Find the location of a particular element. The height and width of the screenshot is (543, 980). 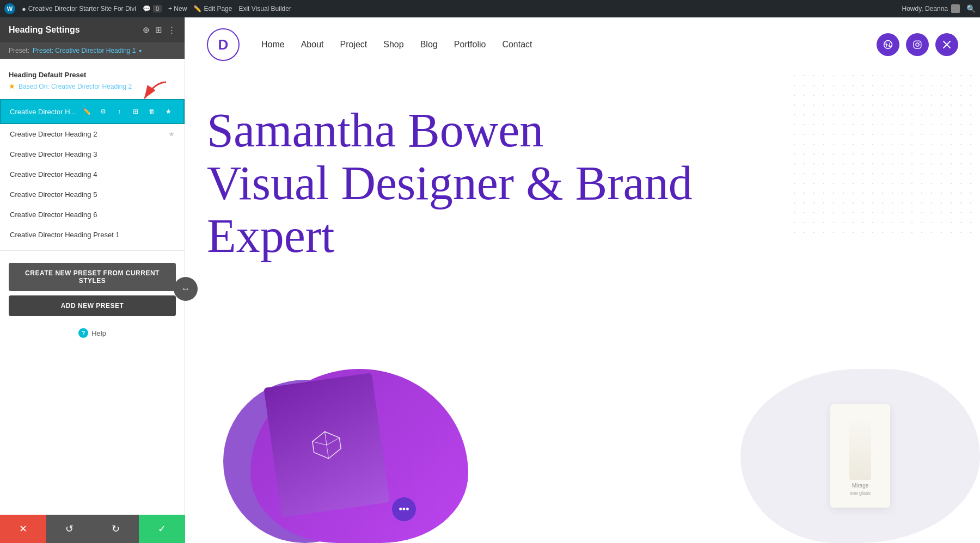

site-nav: Home About Project Shop Blog Portfolio C… is located at coordinates (397, 45).